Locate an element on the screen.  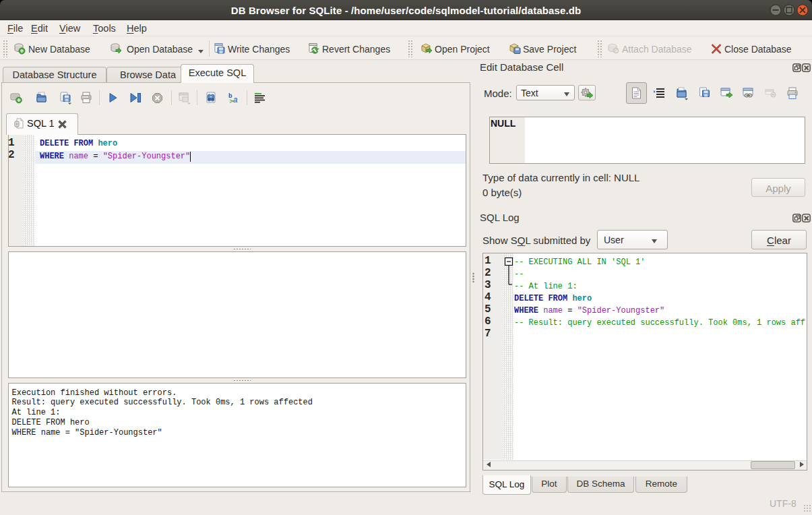
svg-text: a is located at coordinates (236, 100).